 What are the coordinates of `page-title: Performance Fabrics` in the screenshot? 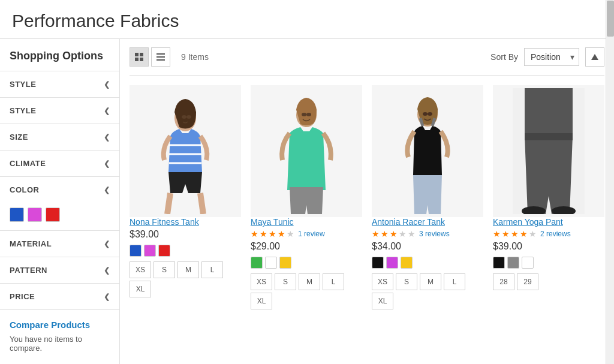 It's located at (307, 19).